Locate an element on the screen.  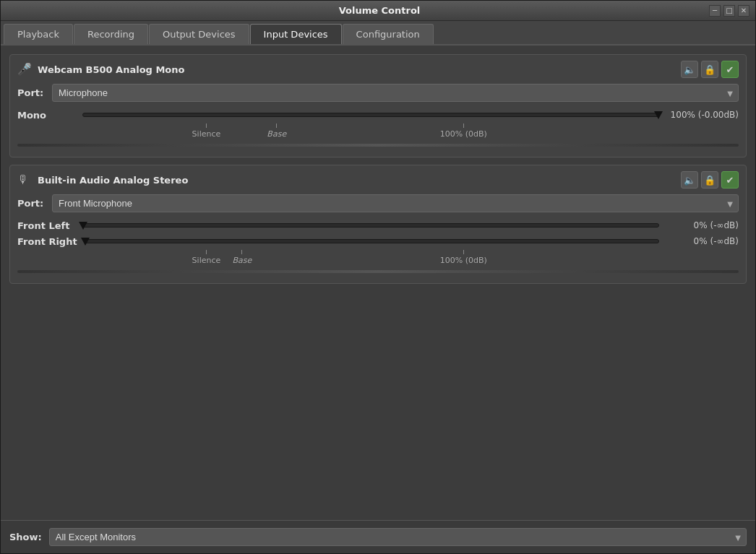
builtin-frontleft-thumb is located at coordinates (83, 225).